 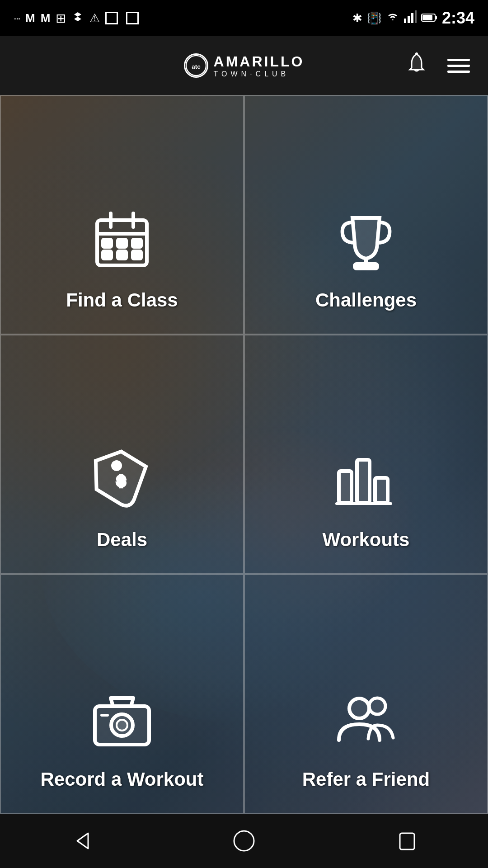 I want to click on gmail-icon-2: M, so click(x=46, y=18).